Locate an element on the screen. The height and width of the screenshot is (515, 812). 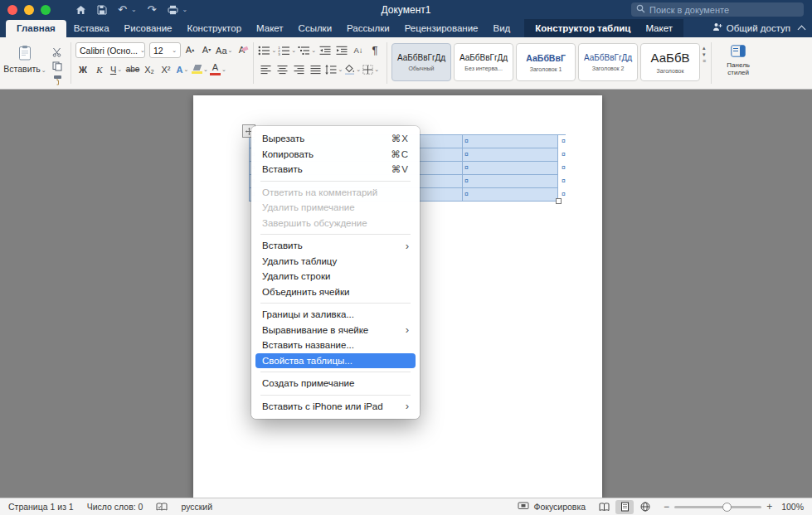
tab-table-design: Конструктор таблиц is located at coordinates (582, 28).